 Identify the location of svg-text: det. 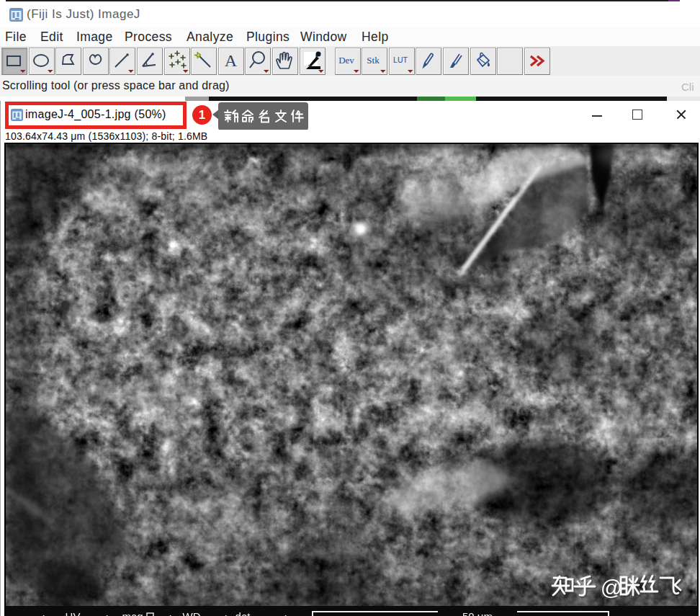
(243, 613).